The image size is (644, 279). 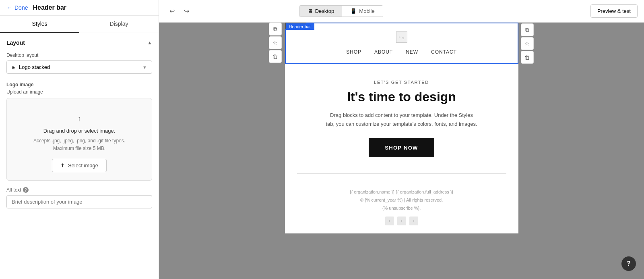 What do you see at coordinates (79, 92) in the screenshot?
I see `upload-label: Upload an image` at bounding box center [79, 92].